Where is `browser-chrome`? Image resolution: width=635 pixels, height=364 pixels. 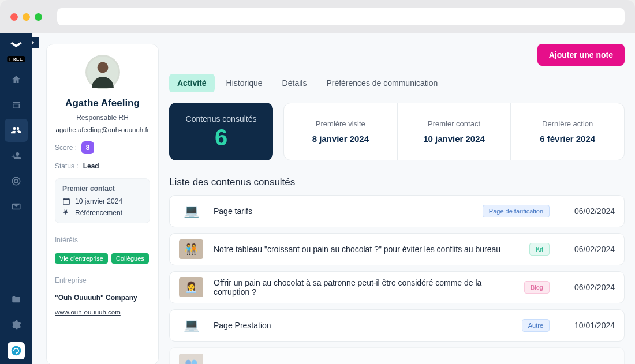 browser-chrome is located at coordinates (318, 17).